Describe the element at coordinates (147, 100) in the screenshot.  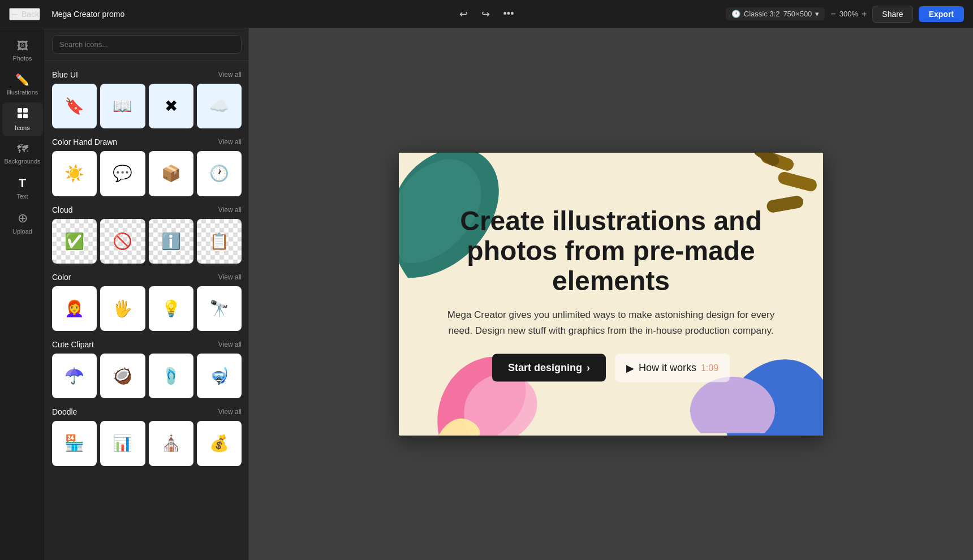
I see `blue-ui-section: Blue UI View all 🔖 📖 ✖ ☁️` at that location.